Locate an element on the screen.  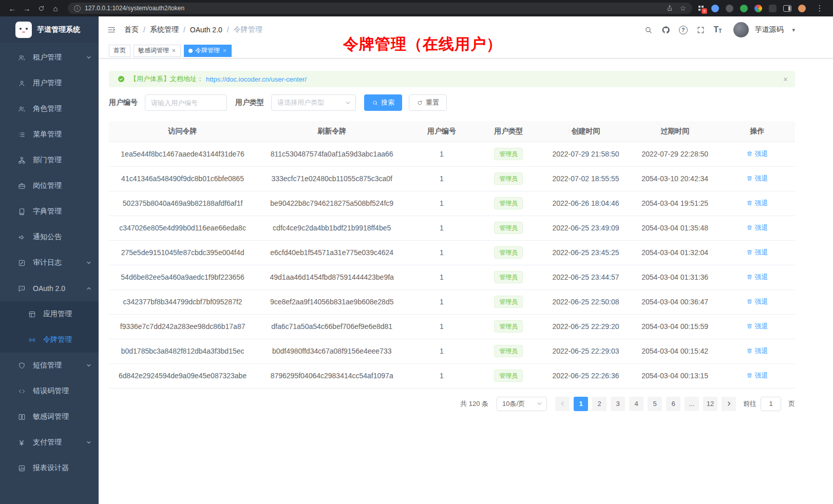
side-panel-icon is located at coordinates (787, 8).